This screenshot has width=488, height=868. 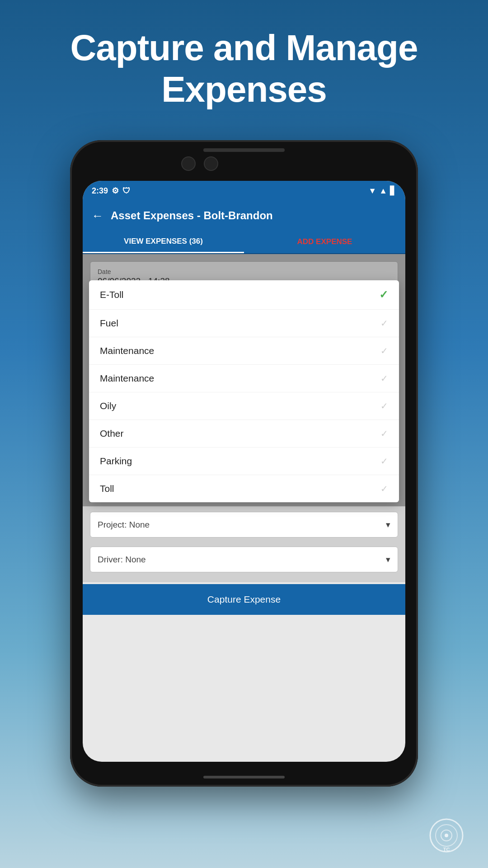 I want to click on tabs-bar: VIEW EXPENSES (36) ADD EXPENSE, so click(x=244, y=242).